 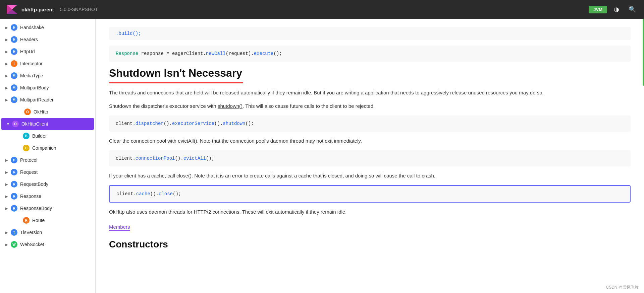 I want to click on headers-icon: H, so click(x=14, y=40).